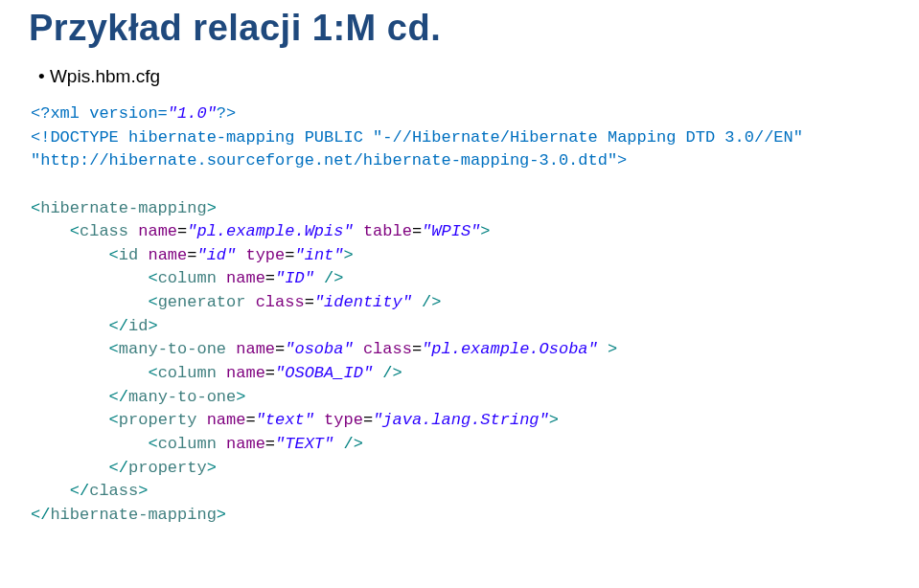 Image resolution: width=919 pixels, height=588 pixels. What do you see at coordinates (295, 278) in the screenshot?
I see `code-text: "ID"` at bounding box center [295, 278].